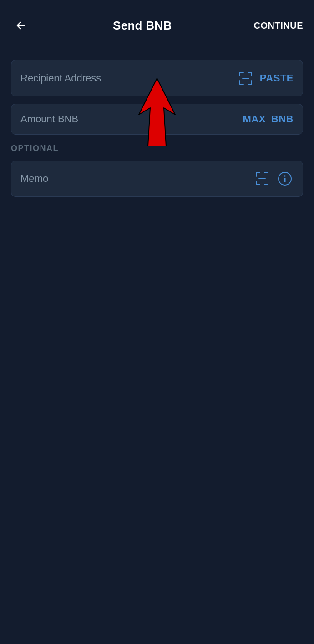  What do you see at coordinates (268, 119) in the screenshot?
I see `amount-actions: MAX BNB` at bounding box center [268, 119].